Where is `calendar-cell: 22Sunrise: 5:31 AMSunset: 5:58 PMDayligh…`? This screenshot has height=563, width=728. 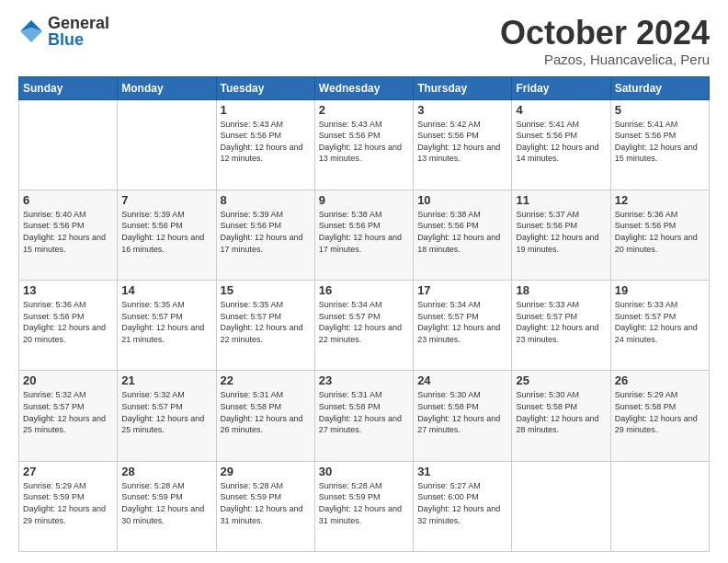
calendar-cell: 22Sunrise: 5:31 AMSunset: 5:58 PMDayligh… is located at coordinates (265, 416).